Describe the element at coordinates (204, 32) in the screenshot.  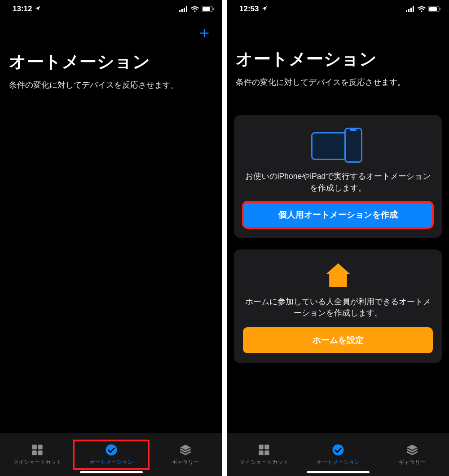
I see `add-button: ＋` at that location.